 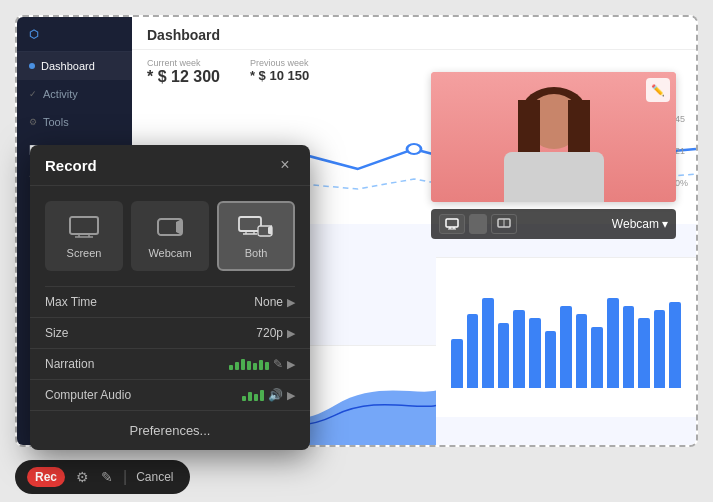 What do you see at coordinates (46, 477) in the screenshot?
I see `rec-badge: Rec` at bounding box center [46, 477].